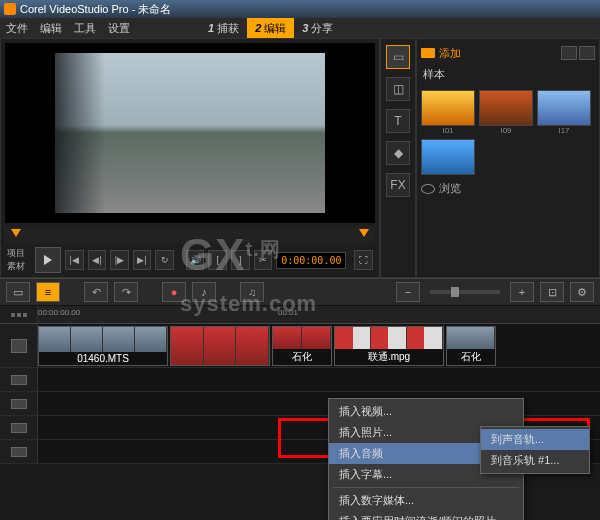  What do you see at coordinates (428, 53) in the screenshot?
I see `folder-icon` at bounding box center [428, 53].